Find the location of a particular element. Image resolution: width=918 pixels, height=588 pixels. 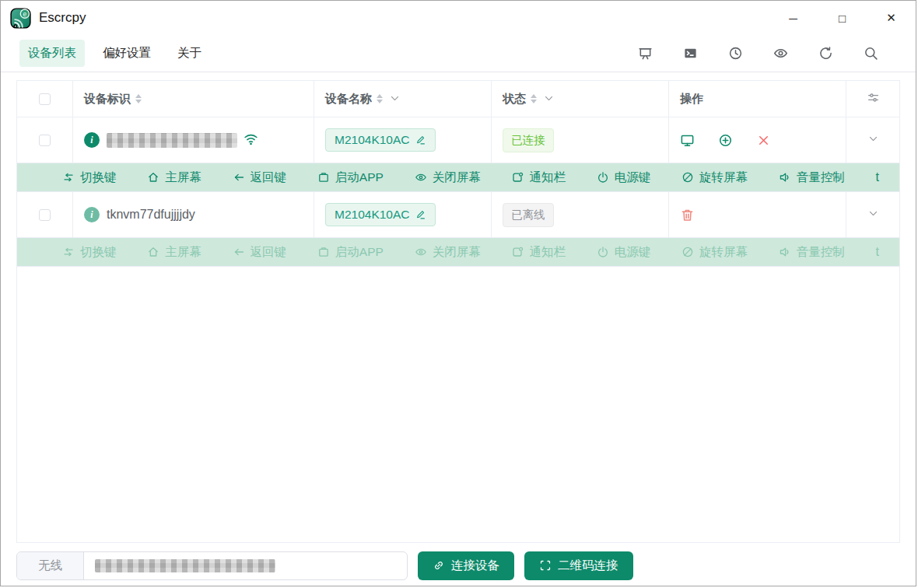

column-header-status: 状态 is located at coordinates (580, 99).